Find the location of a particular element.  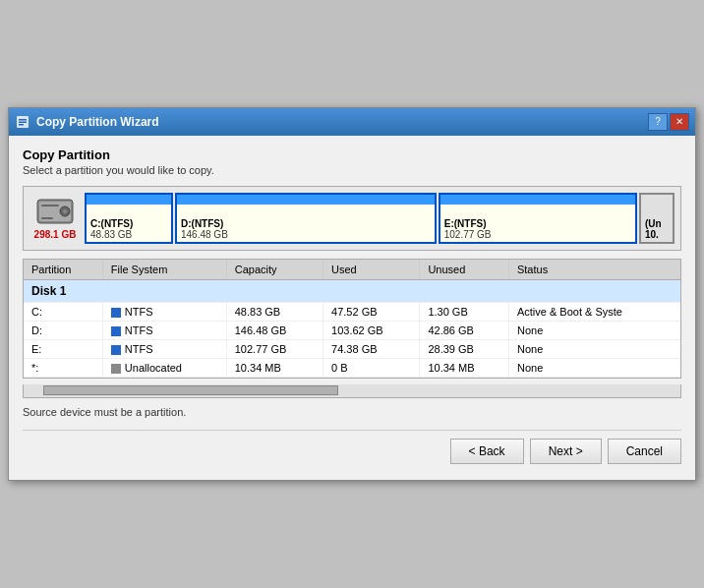

table-row: *: Unallocated 10.34 MB 0 B 10.34 MB Non… is located at coordinates (352, 368).